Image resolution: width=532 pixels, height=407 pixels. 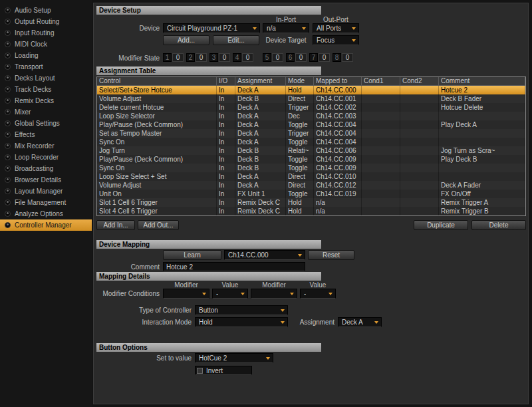 What do you see at coordinates (226, 81) in the screenshot?
I see `column-header-i-o: I/O` at bounding box center [226, 81].